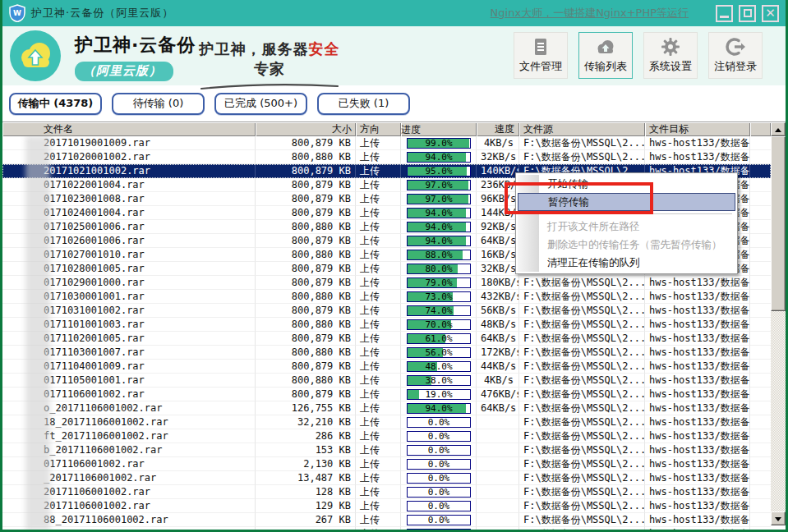 This screenshot has width=788, height=532. What do you see at coordinates (439, 171) in the screenshot?
I see `progress-bar: 95.0%` at bounding box center [439, 171].